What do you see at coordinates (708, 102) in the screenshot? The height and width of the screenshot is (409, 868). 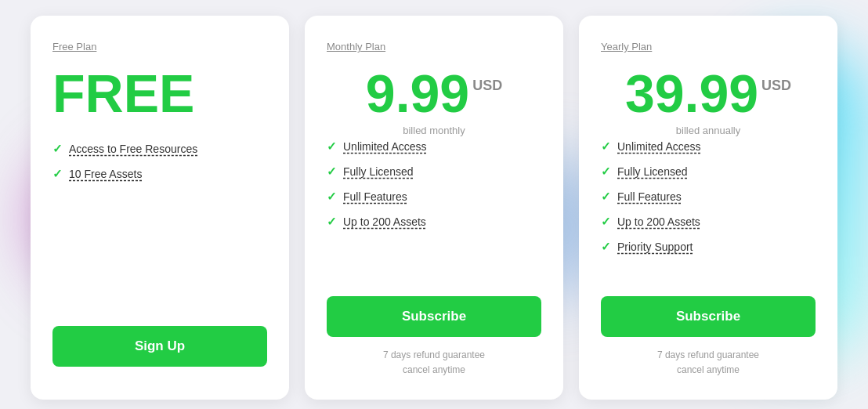 I see `yearly-price-section: 39.99USD billed annually` at bounding box center [708, 102].